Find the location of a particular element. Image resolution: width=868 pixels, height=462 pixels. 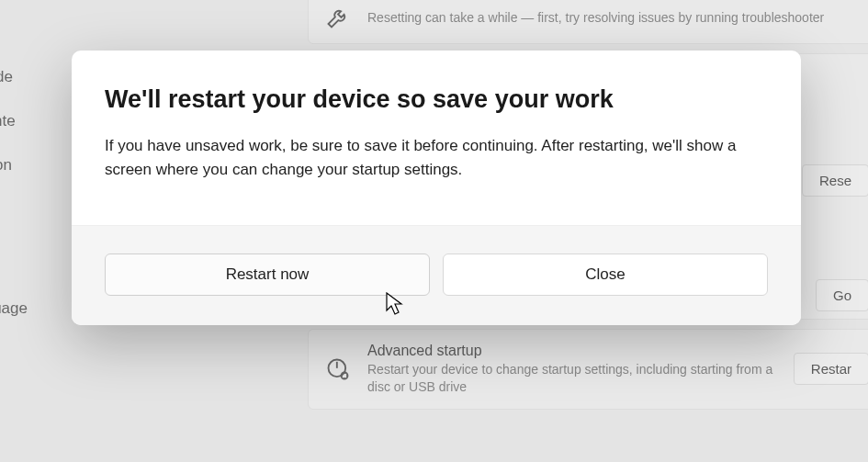

dialog-title: We'll restart your device so save your w… is located at coordinates (436, 99).